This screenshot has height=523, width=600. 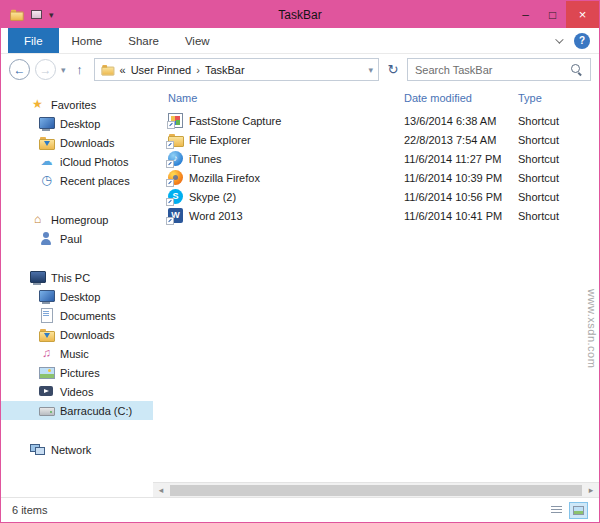 I want to click on qat-caret-down-icon: ▾, so click(x=52, y=15).